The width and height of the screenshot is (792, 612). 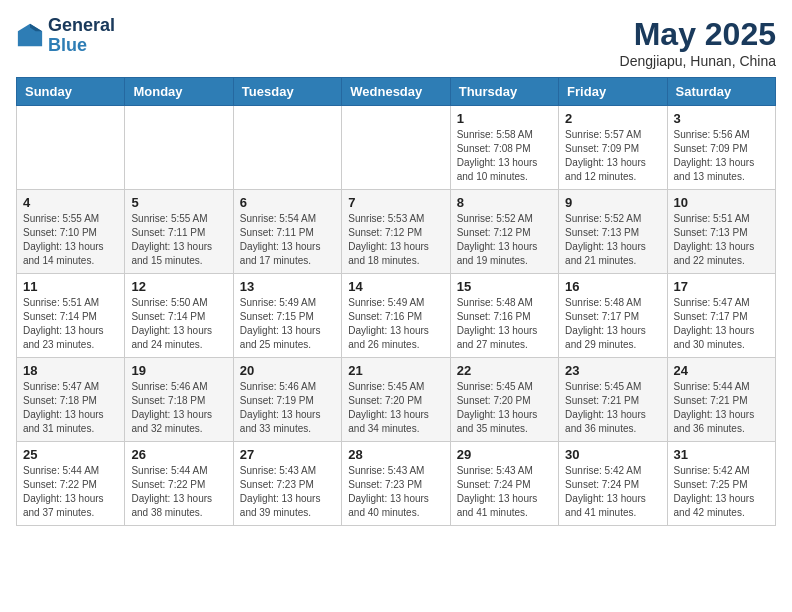 What do you see at coordinates (396, 232) in the screenshot?
I see `calendar-cell: 7Sunrise: 5:53 AM Sunset: 7:12 PM Daylig…` at bounding box center [396, 232].